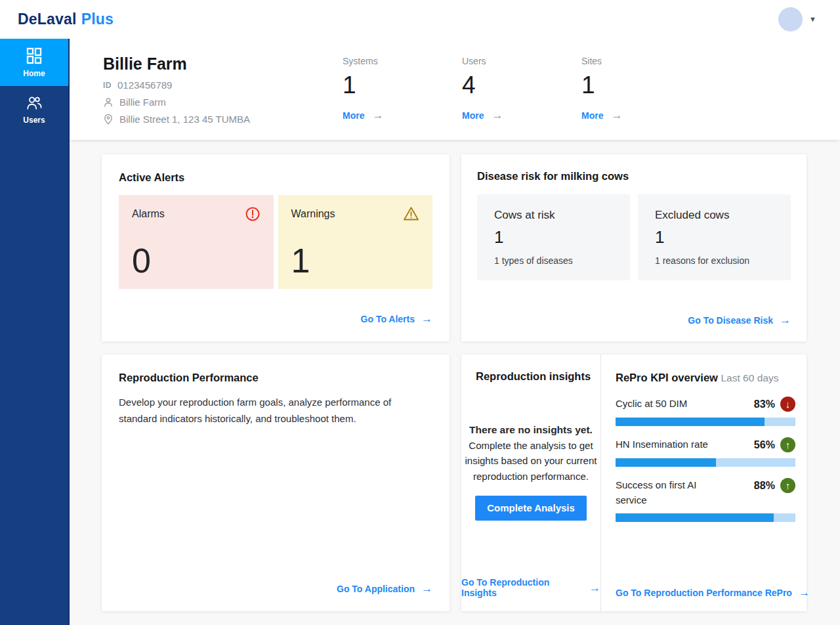 The height and width of the screenshot is (625, 840). What do you see at coordinates (511, 61) in the screenshot?
I see `stat-label: Users` at bounding box center [511, 61].